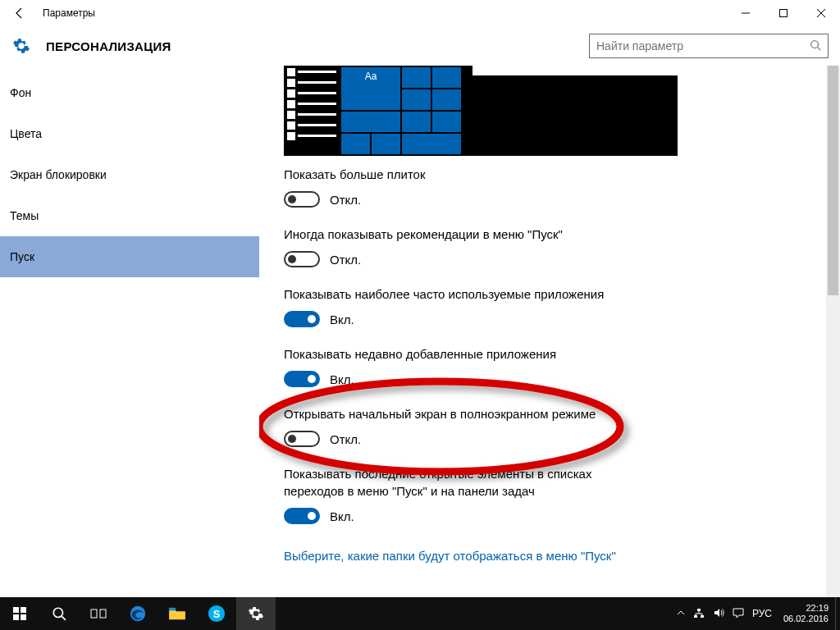 The width and height of the screenshot is (840, 630). What do you see at coordinates (555, 187) in the screenshot?
I see `setting-more-tiles: Показать больше плиток Откл.` at bounding box center [555, 187].